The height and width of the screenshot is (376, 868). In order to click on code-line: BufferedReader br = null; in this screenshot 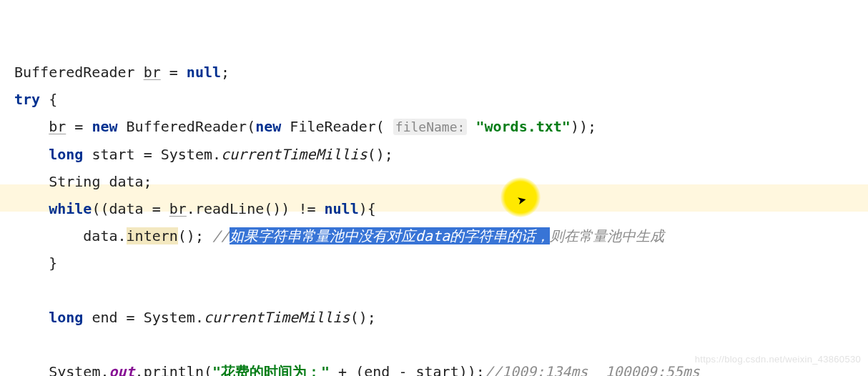, I will do `click(122, 72)`.